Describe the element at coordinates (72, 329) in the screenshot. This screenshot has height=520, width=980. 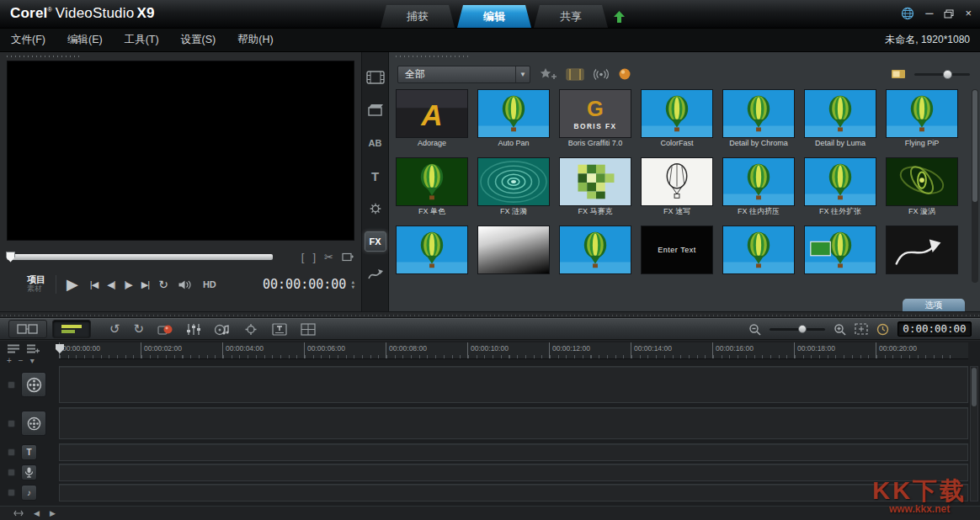
I see `timeline-view-button` at that location.